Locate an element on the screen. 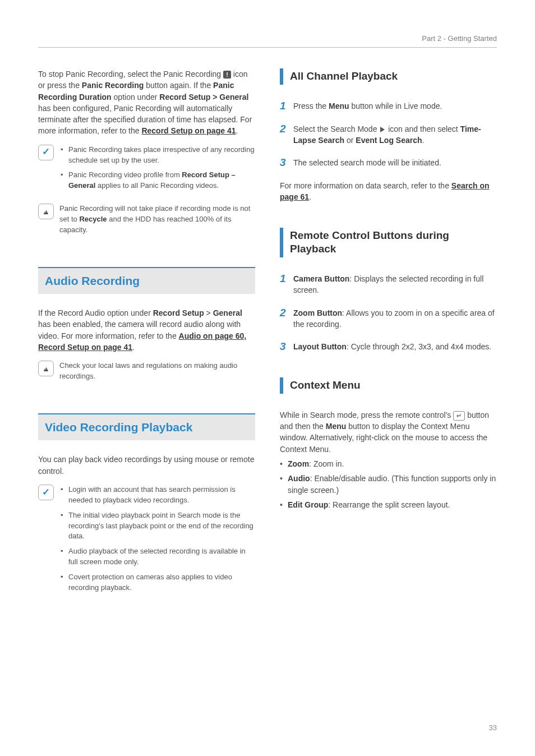 This screenshot has width=535, height=756. text: icon and then select is located at coordinates (423, 129).